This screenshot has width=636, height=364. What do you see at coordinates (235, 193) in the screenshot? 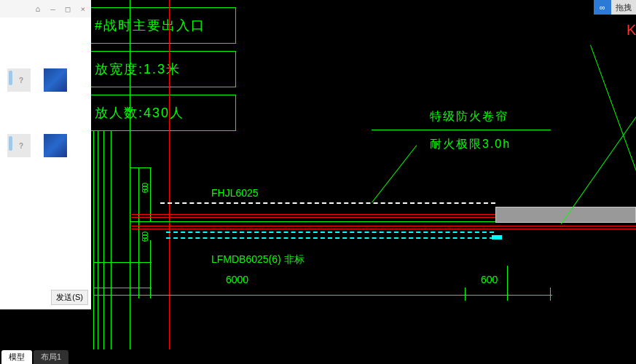
I see `label-fhjl: FHJL6025` at bounding box center [235, 193].